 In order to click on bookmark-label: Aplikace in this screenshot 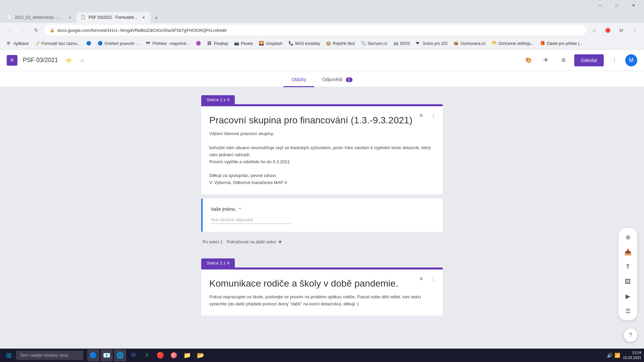, I will do `click(21, 44)`.